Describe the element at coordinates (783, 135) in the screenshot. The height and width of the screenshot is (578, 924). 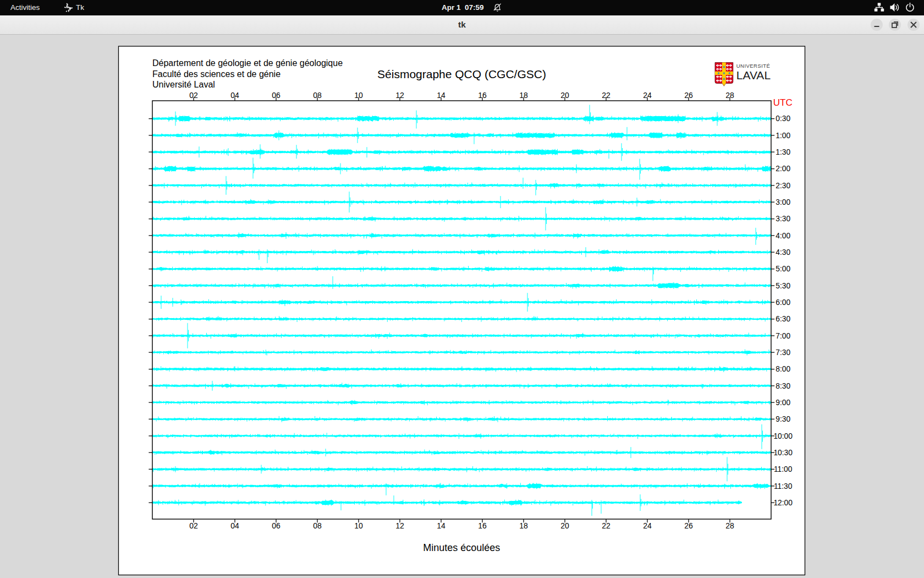
I see `svg-text: 1:00` at that location.